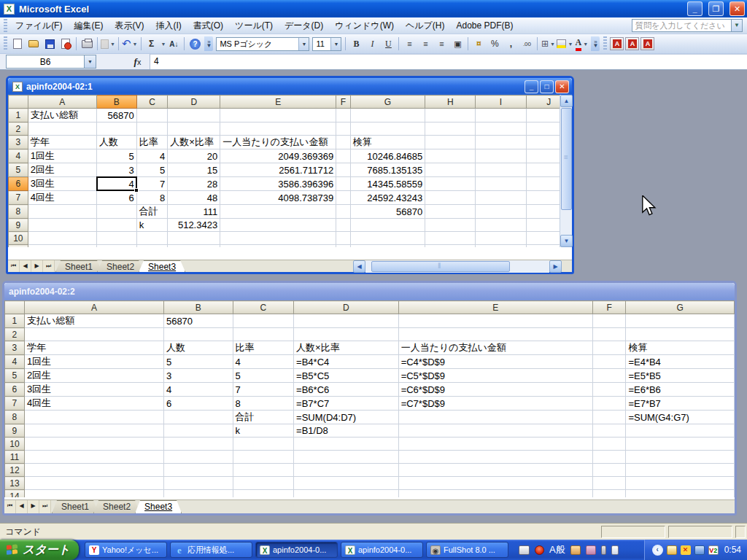 This screenshot has height=560, width=747. What do you see at coordinates (716, 9) in the screenshot?
I see `restore-button: ❐` at bounding box center [716, 9].